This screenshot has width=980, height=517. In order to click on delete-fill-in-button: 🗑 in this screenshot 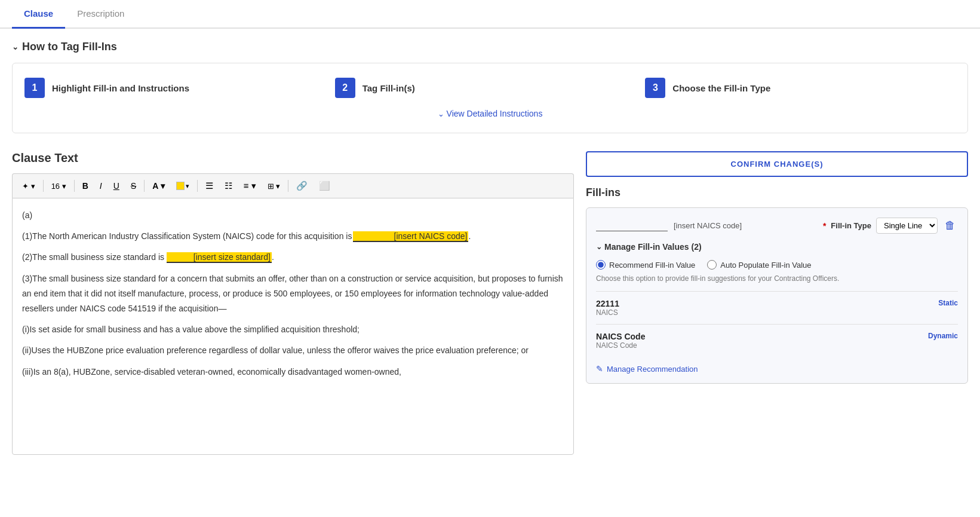, I will do `click(950, 226)`.